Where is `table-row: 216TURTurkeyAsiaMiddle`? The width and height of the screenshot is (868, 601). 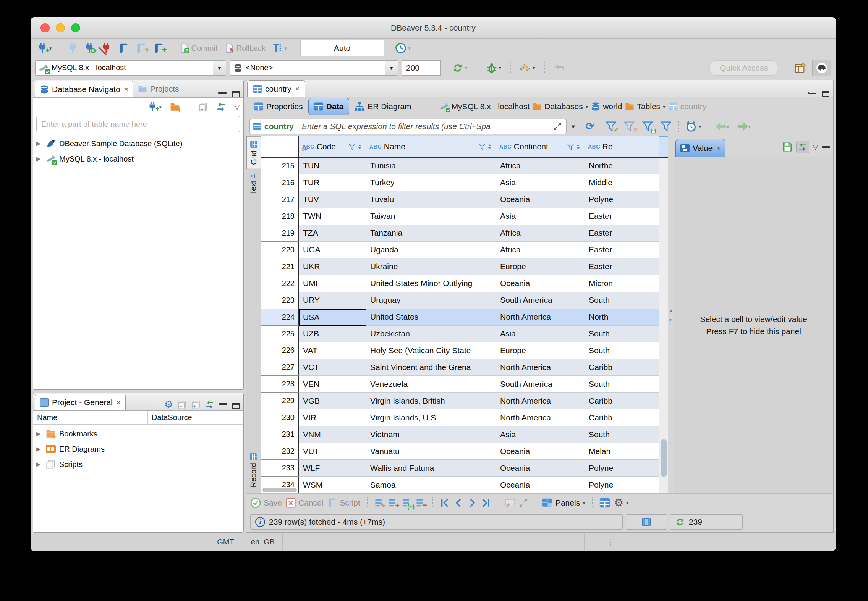
table-row: 216TURTurkeyAsiaMiddle is located at coordinates (465, 183).